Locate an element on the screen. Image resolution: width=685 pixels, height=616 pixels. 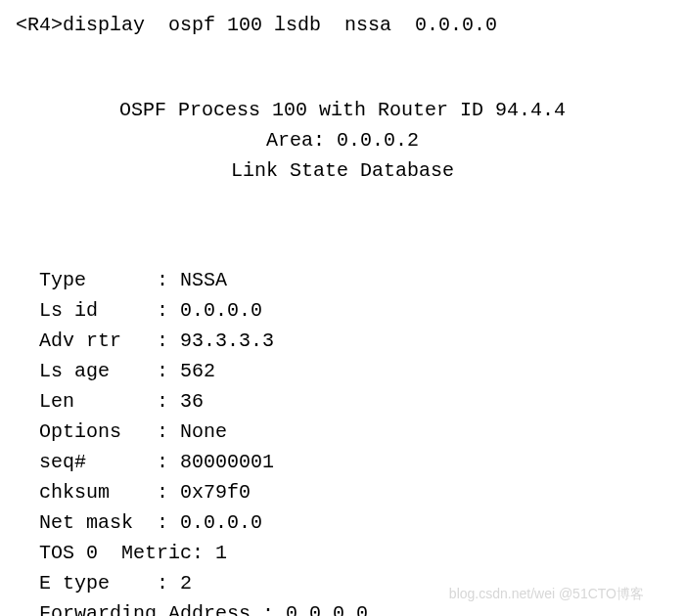
options-label: Options : is located at coordinates (110, 432).